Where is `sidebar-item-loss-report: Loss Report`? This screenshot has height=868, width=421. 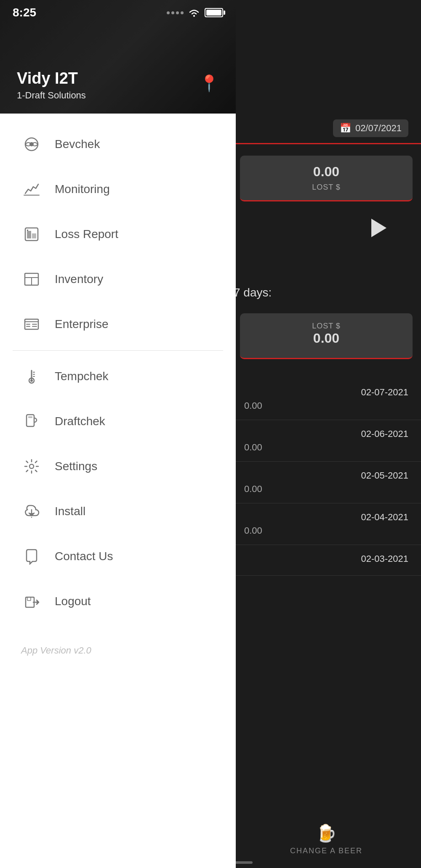 sidebar-item-loss-report: Loss Report is located at coordinates (118, 235).